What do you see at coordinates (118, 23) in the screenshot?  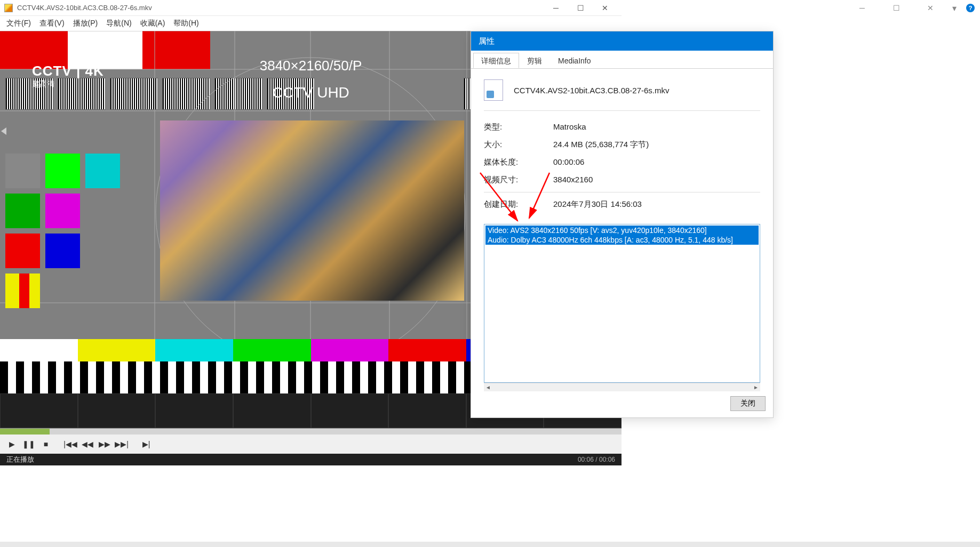 I see `menu-nav: 导航(N)` at bounding box center [118, 23].